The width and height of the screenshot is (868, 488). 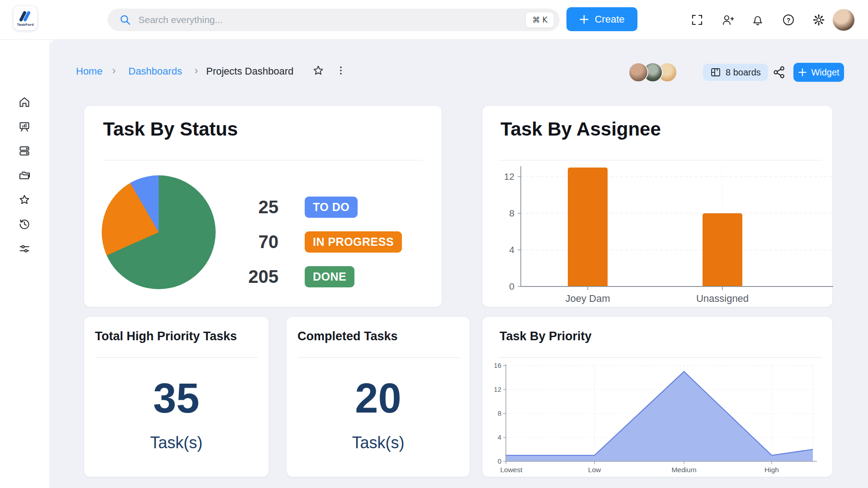 What do you see at coordinates (819, 20) in the screenshot?
I see `settings-gear-icon` at bounding box center [819, 20].